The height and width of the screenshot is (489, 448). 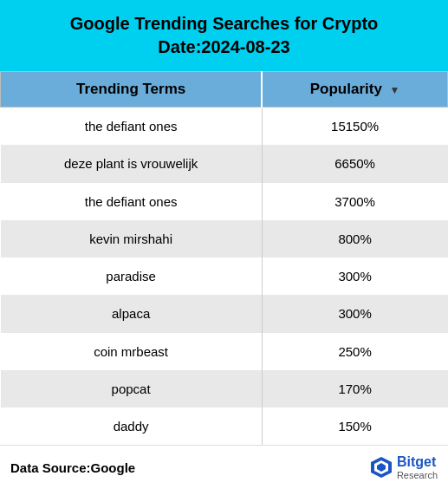 I want to click on col-header-term: Trending Terms, so click(x=132, y=90).